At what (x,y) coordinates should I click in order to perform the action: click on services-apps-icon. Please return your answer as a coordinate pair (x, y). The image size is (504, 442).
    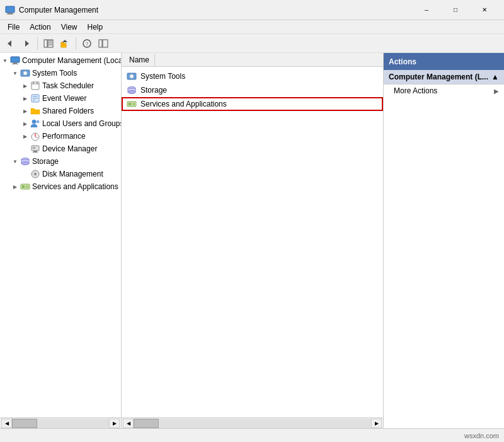
    Looking at the image, I should click on (25, 187).